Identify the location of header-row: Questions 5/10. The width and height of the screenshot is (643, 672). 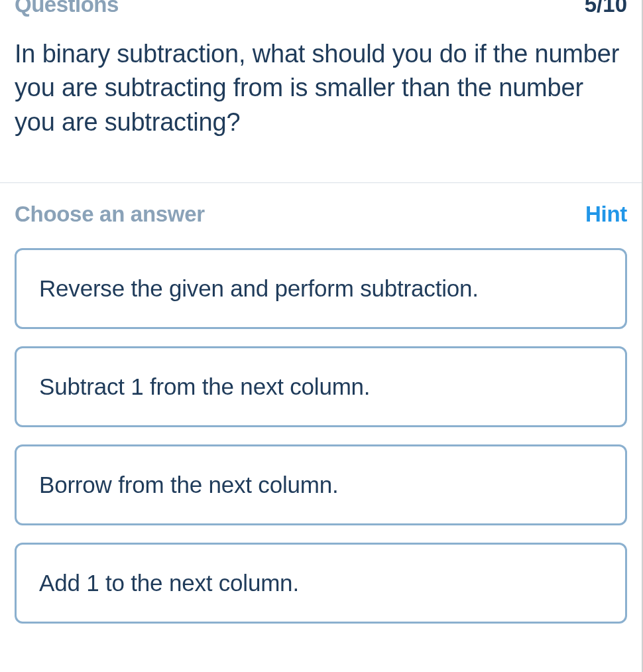
(321, 9).